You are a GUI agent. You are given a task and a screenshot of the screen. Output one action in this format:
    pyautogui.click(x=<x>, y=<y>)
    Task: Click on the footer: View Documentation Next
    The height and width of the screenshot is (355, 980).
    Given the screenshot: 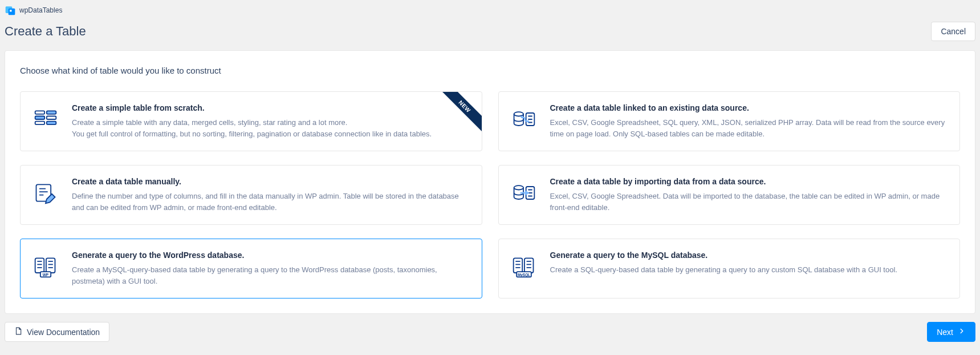 What is the action you would take?
    pyautogui.click(x=490, y=332)
    